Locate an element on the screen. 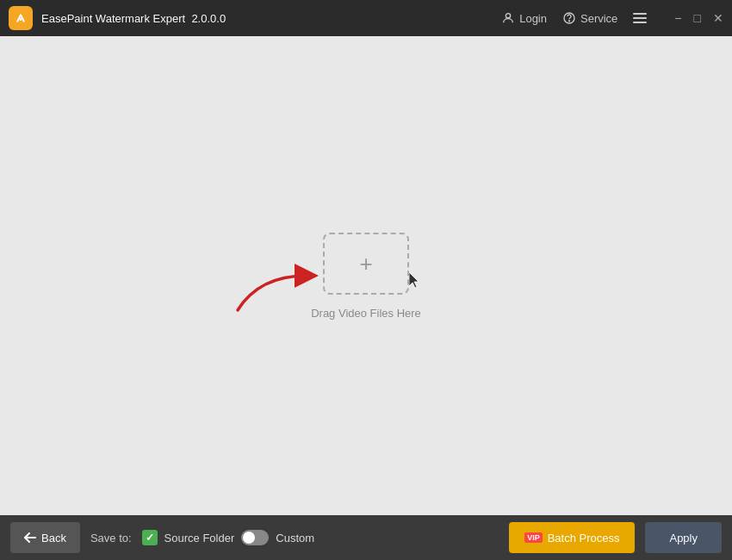 The image size is (732, 560). apply-label: Apply is located at coordinates (684, 538).